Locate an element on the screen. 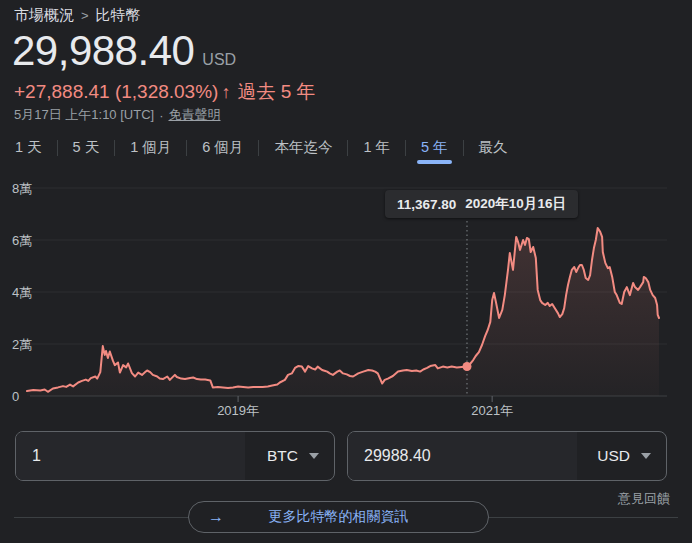 This screenshot has width=692, height=543. breadcrumb-market-overview: 市場概況 is located at coordinates (44, 16).